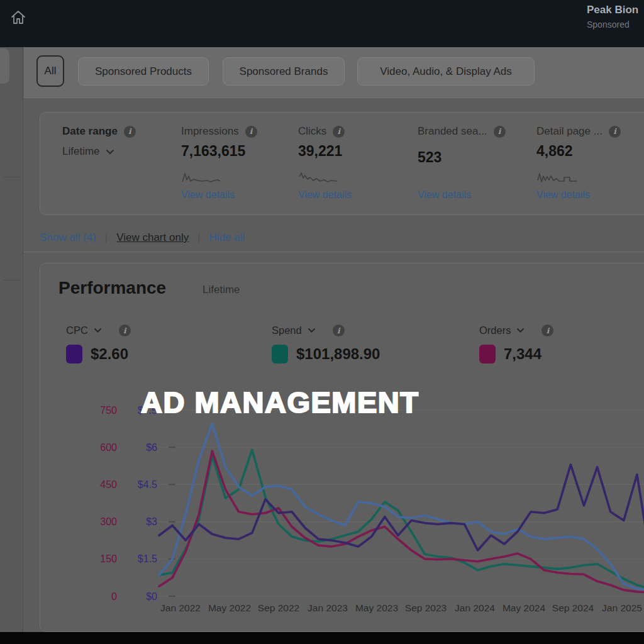 Image resolution: width=644 pixels, height=644 pixels. What do you see at coordinates (570, 131) in the screenshot?
I see `metric-label: Detail page ...` at bounding box center [570, 131].